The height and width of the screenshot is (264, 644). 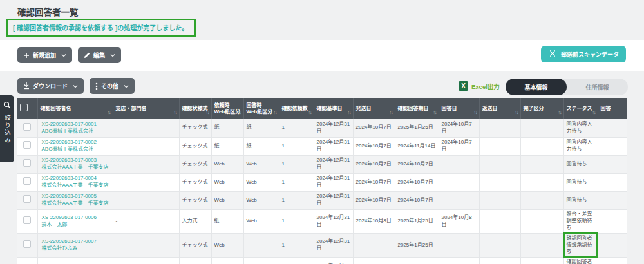 What do you see at coordinates (334, 108) in the screenshot?
I see `column-header-6: 確認基準日↑↓` at bounding box center [334, 108].